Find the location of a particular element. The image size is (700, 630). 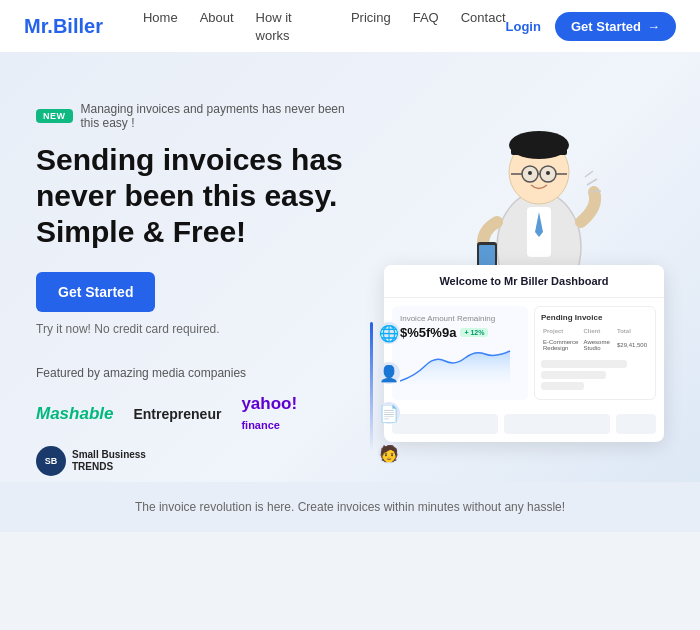

sbt-logo-container: SB Small BusinessTRENDS is located at coordinates (193, 461).